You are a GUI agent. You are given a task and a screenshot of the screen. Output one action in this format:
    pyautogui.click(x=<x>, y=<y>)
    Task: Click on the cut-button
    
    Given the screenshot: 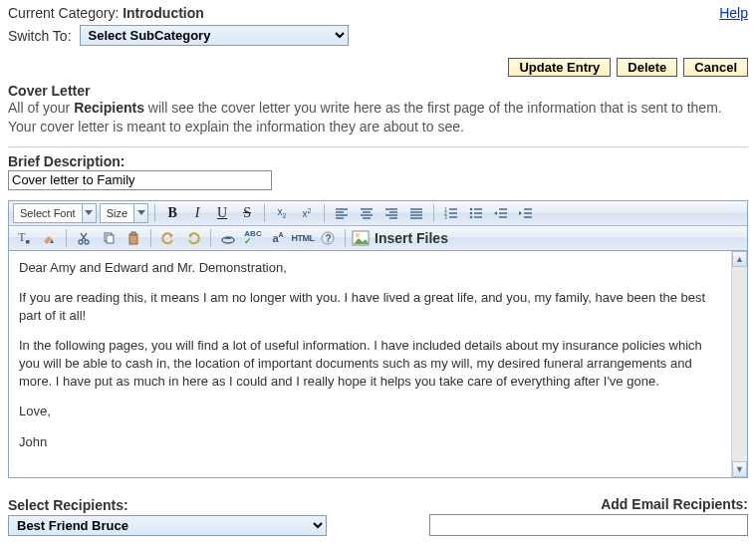 What is the action you would take?
    pyautogui.click(x=84, y=238)
    